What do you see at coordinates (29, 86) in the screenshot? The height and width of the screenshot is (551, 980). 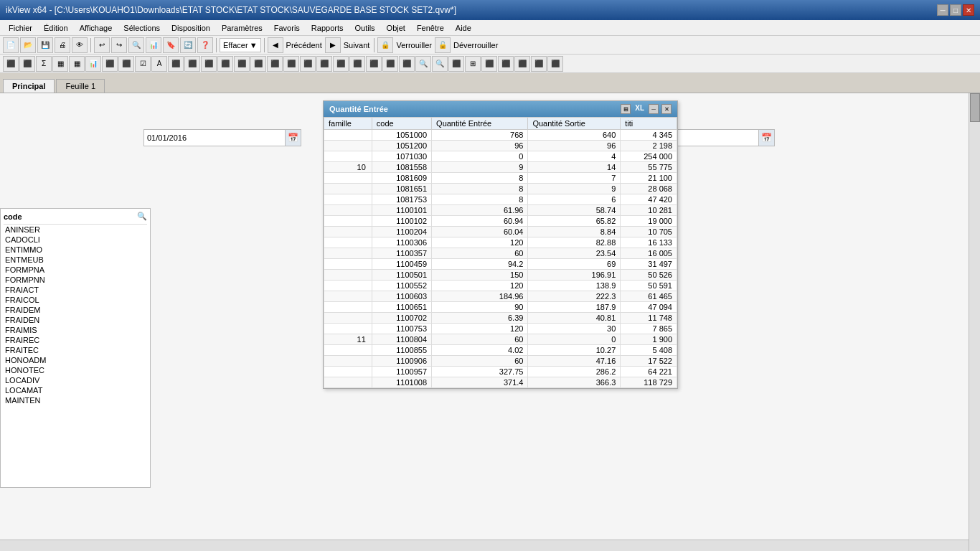 I see `tab-principal: Principal` at bounding box center [29, 86].